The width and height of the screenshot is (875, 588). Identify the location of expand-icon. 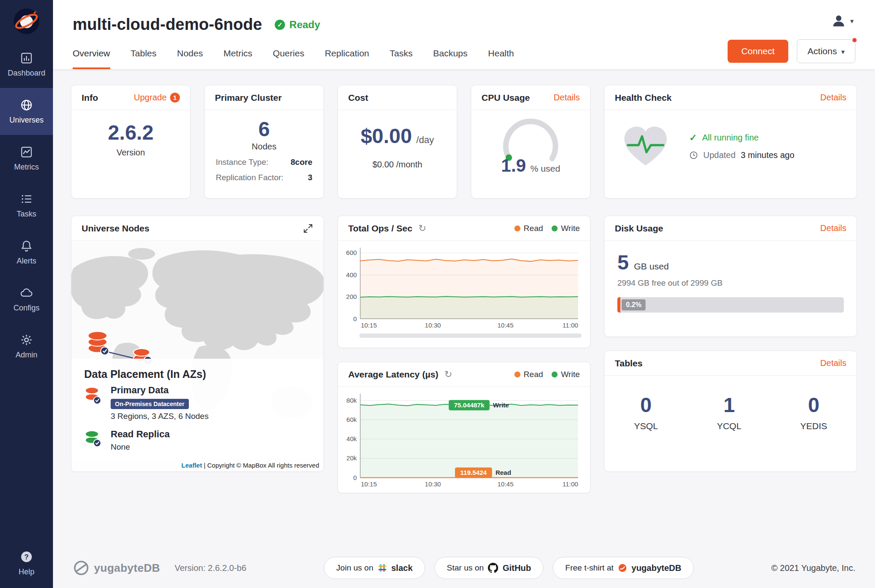
(308, 228).